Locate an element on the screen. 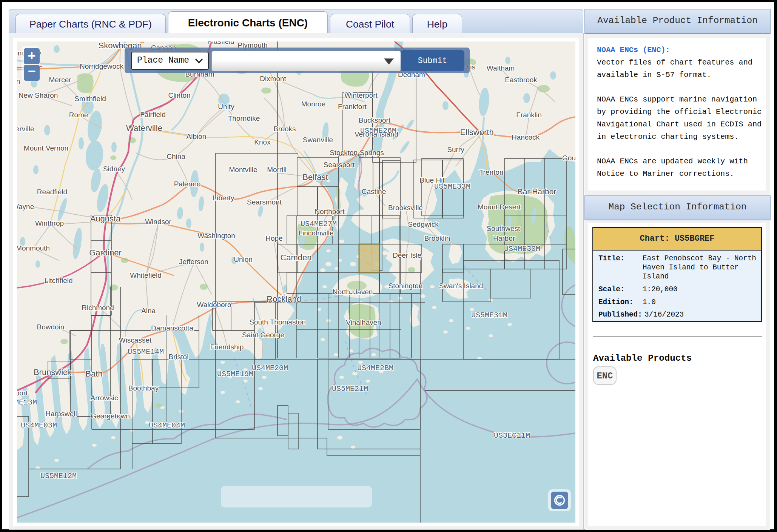  svg-text: Palermo is located at coordinates (187, 184).